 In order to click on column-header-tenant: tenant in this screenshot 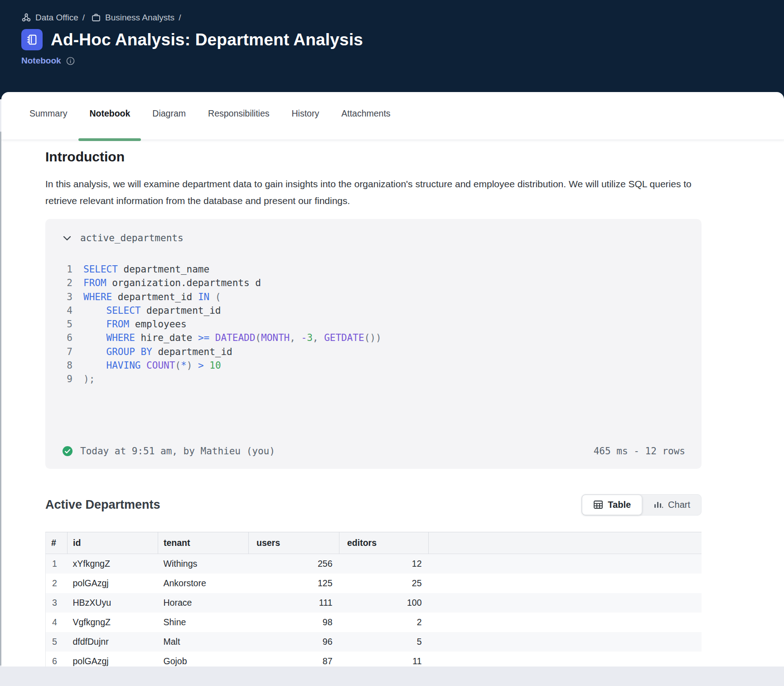, I will do `click(203, 543)`.